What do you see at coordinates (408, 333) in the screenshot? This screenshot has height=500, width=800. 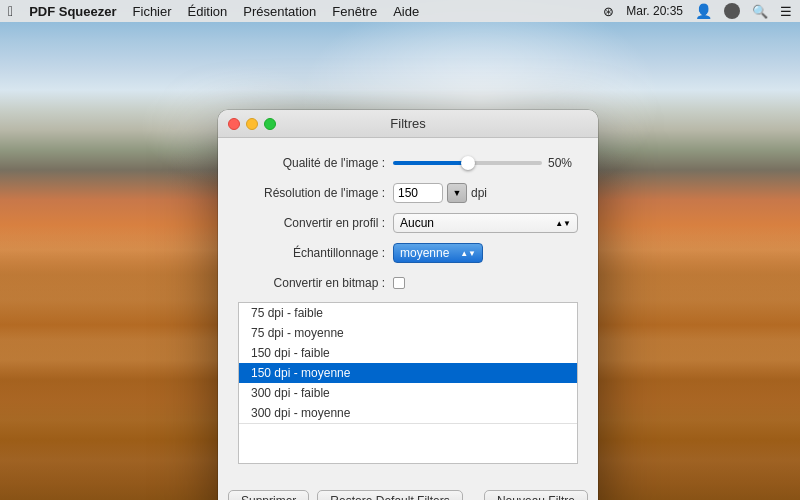 I see `filter-item-1: 75 dpi - moyenne` at bounding box center [408, 333].